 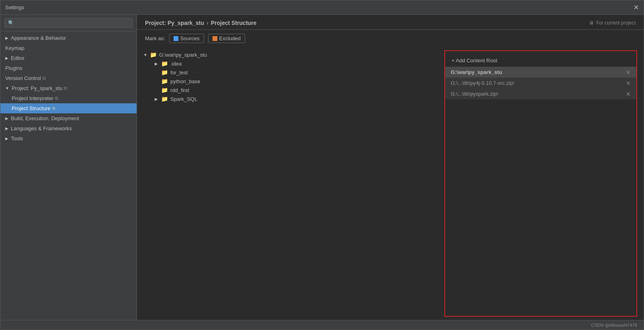 What do you see at coordinates (616, 23) in the screenshot?
I see `for-current-project-label: For current project` at bounding box center [616, 23].